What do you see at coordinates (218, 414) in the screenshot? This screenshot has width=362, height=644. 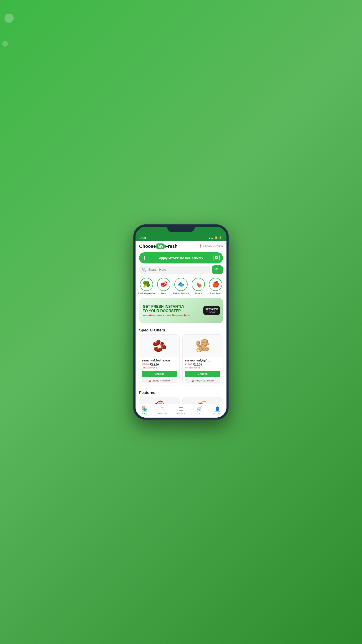 I see `nav-label-account: Account` at bounding box center [218, 414].